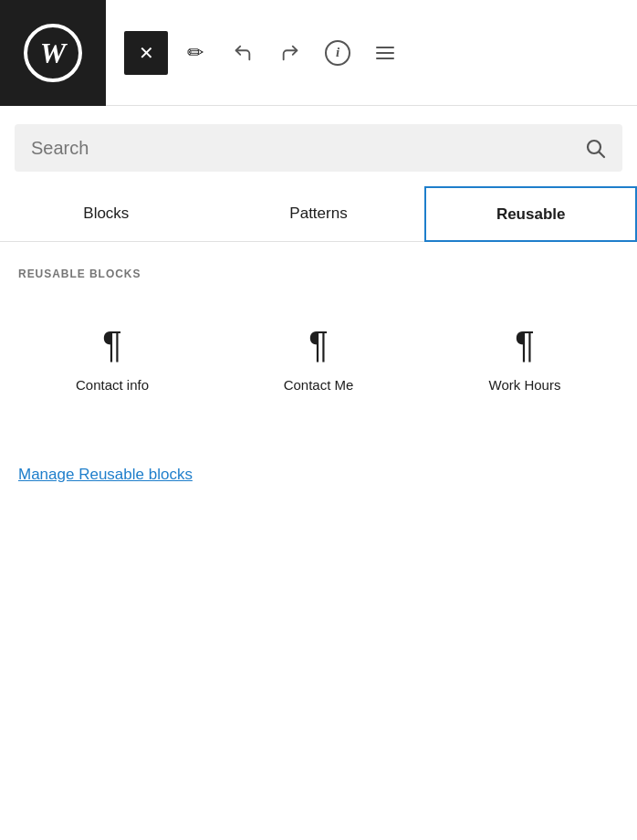 Image resolution: width=637 pixels, height=840 pixels. Describe the element at coordinates (318, 214) in the screenshot. I see `tabs-bar: Blocks Patterns Reusable` at that location.